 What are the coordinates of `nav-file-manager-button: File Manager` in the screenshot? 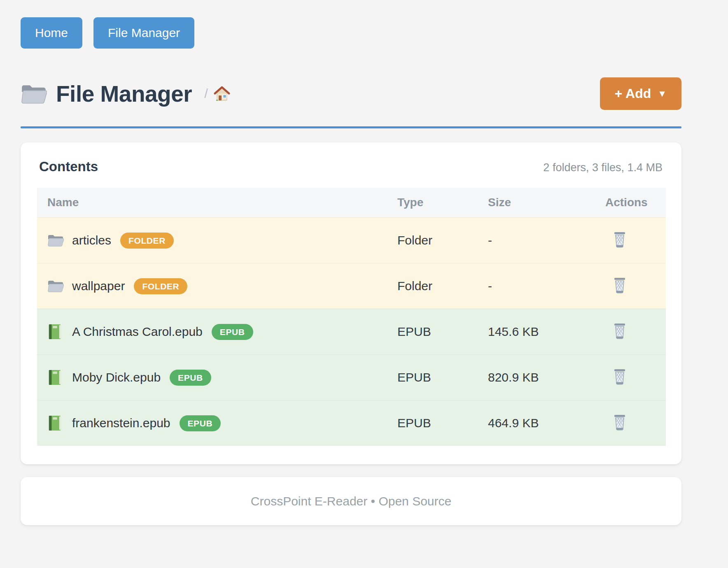 It's located at (144, 33).